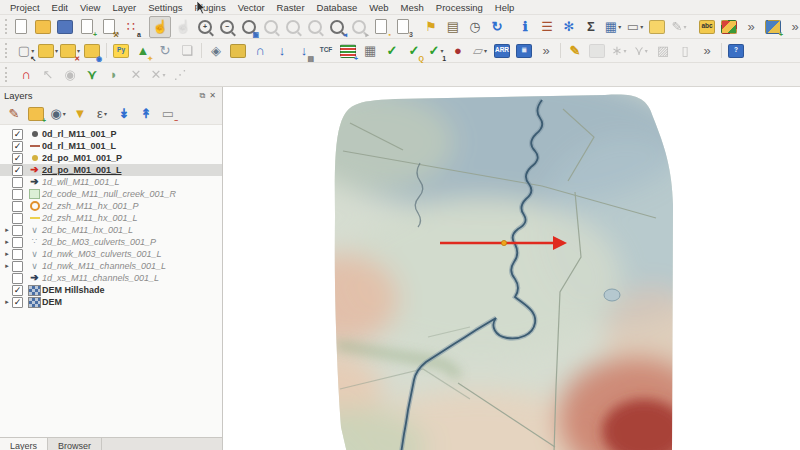 This screenshot has height=450, width=800. Describe the element at coordinates (52, 302) in the screenshot. I see `layer-label: DEM` at that location.